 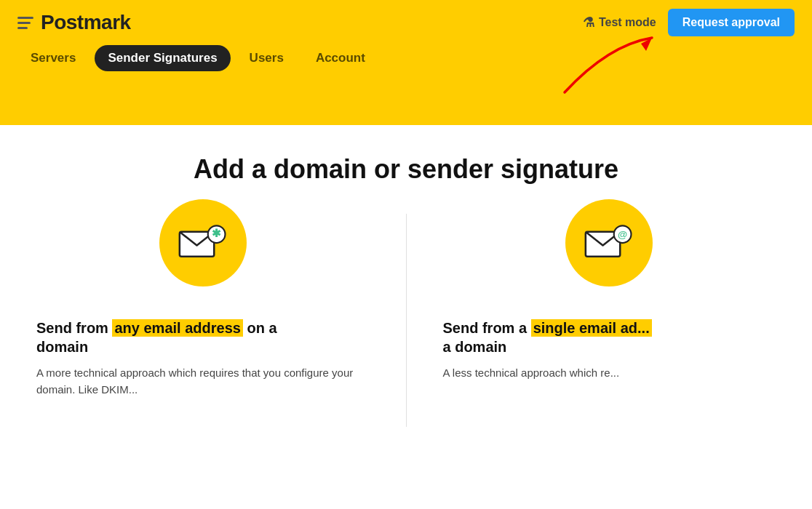 I want to click on nav-item-account: Account, so click(x=341, y=58).